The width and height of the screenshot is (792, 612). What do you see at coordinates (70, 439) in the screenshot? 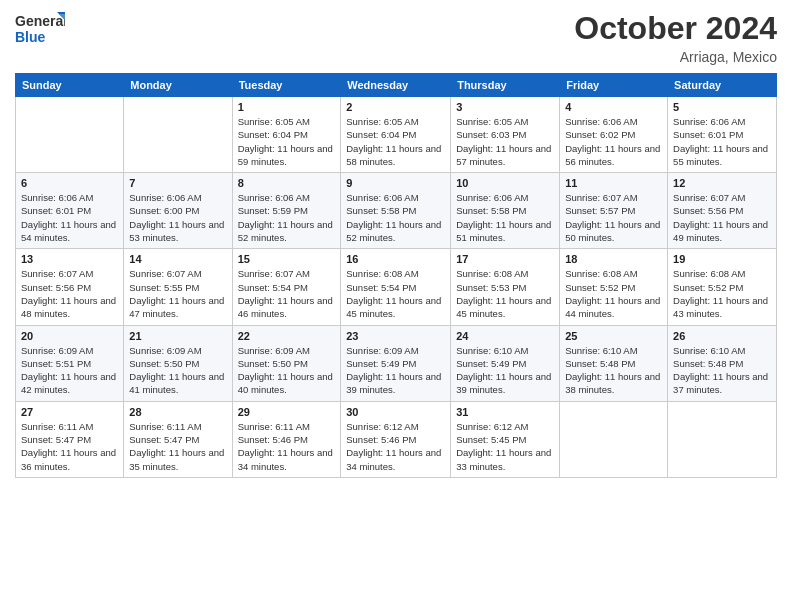
I see `day-cell: 27Sunrise: 6:11 AM Sunset: 5:47 PM Dayli…` at bounding box center [70, 439].